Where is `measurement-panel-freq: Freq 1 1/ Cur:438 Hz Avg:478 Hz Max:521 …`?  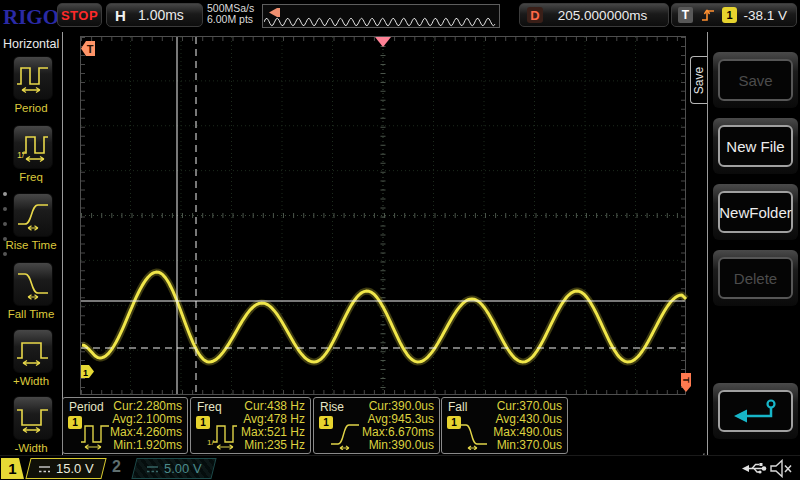
measurement-panel-freq: Freq 1 1/ Cur:438 Hz Avg:478 Hz Max:521 … is located at coordinates (250, 426).